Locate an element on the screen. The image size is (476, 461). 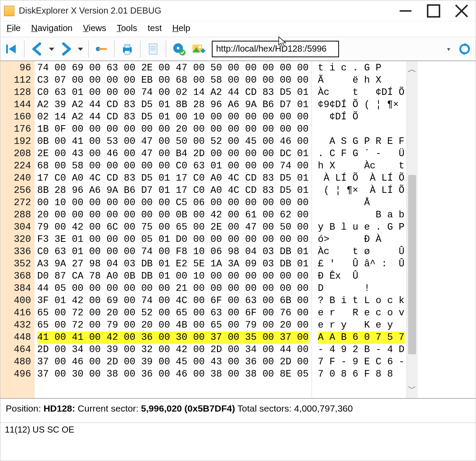
nav-forward-button is located at coordinates (66, 49).